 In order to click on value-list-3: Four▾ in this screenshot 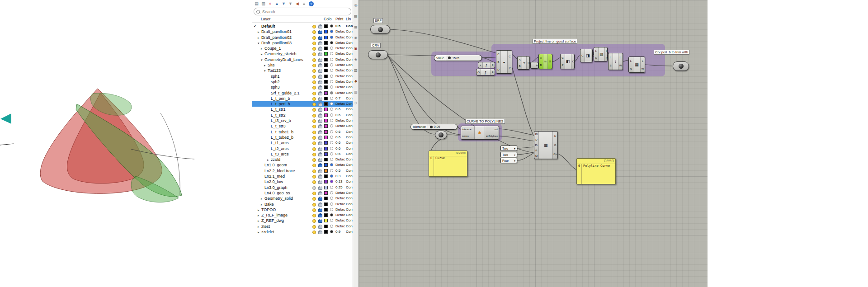, I will do `click(509, 160)`.